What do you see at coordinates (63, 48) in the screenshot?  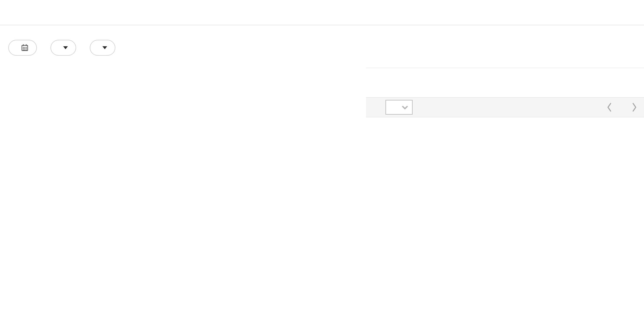 I see `clusters-filter-button` at bounding box center [63, 48].